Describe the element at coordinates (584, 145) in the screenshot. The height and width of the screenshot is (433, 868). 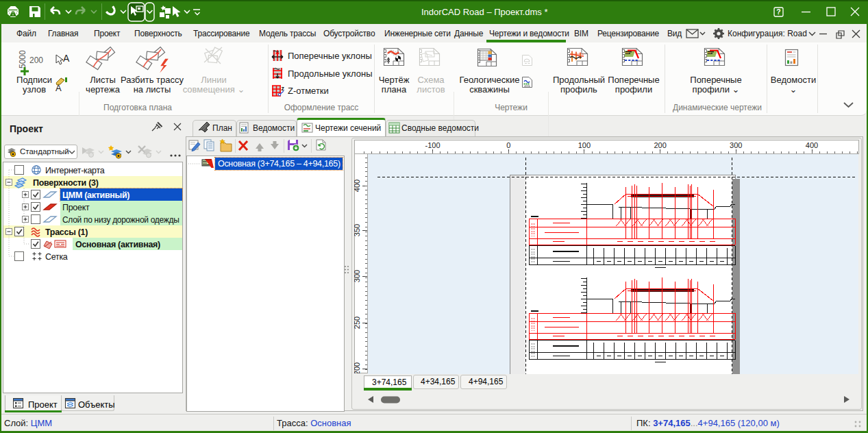
I see `svg-text: 100` at that location.